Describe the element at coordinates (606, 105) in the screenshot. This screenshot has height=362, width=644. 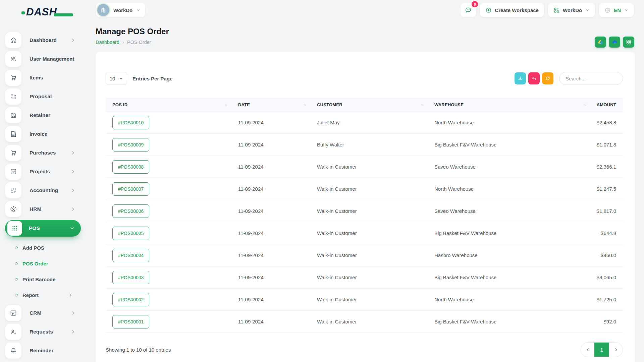
I see `column-label: AMOUNT` at that location.